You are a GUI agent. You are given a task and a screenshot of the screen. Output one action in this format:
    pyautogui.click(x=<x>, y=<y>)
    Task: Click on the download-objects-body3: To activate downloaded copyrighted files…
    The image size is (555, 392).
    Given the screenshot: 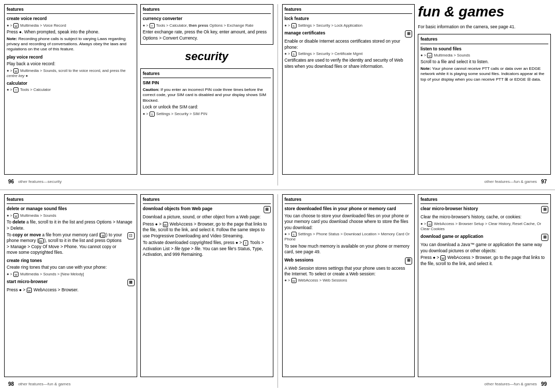 What is the action you would take?
    pyautogui.click(x=207, y=249)
    